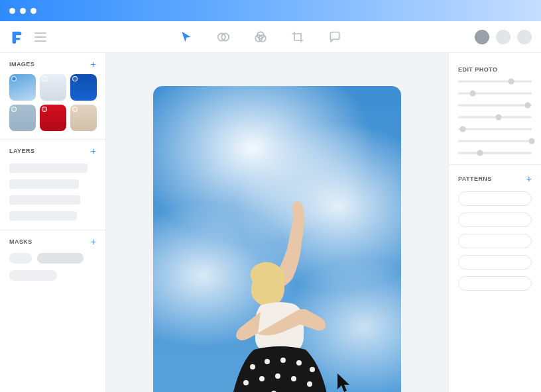 This screenshot has height=392, width=541. What do you see at coordinates (40, 37) in the screenshot?
I see `menu-icon` at bounding box center [40, 37].